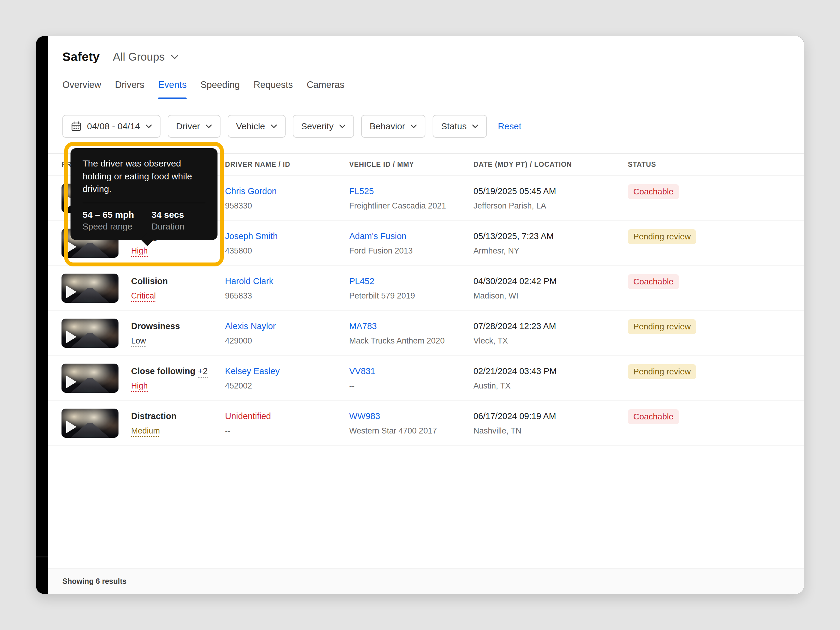  Describe the element at coordinates (412, 333) in the screenshot. I see `vehicle-cell: MA783 Mack Trucks Anthem 2020` at that location.